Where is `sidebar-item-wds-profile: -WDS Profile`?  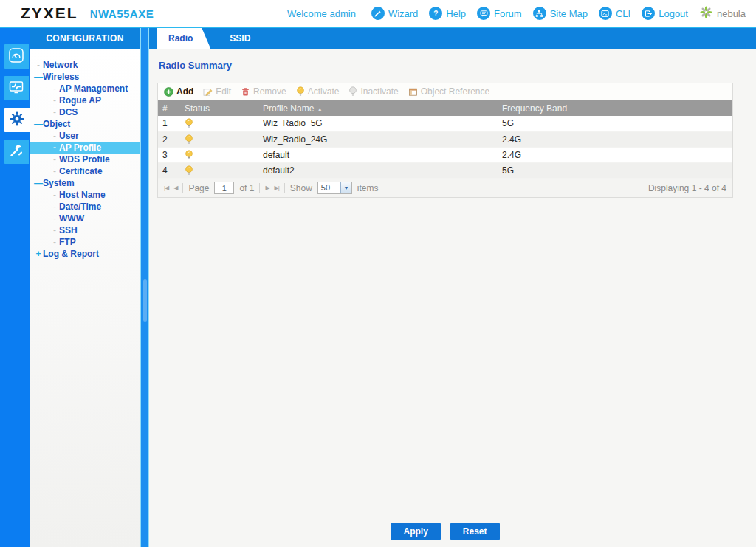 sidebar-item-wds-profile: -WDS Profile is located at coordinates (85, 159).